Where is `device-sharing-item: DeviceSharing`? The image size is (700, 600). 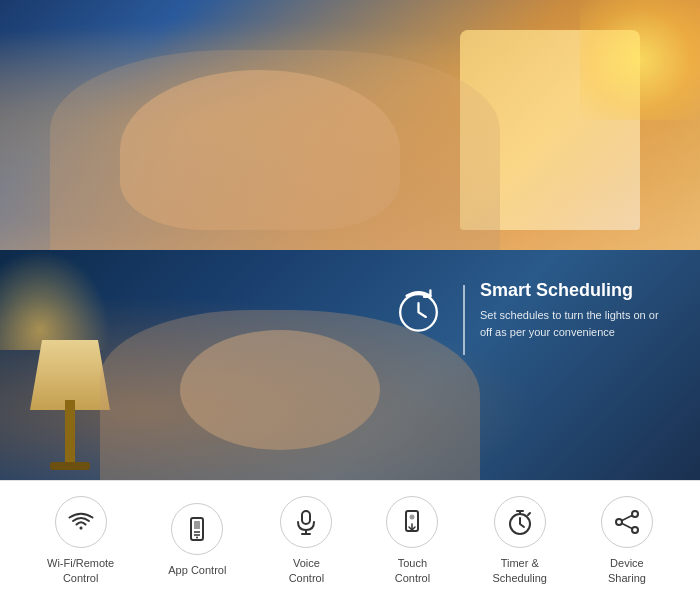 device-sharing-item: DeviceSharing is located at coordinates (627, 540).